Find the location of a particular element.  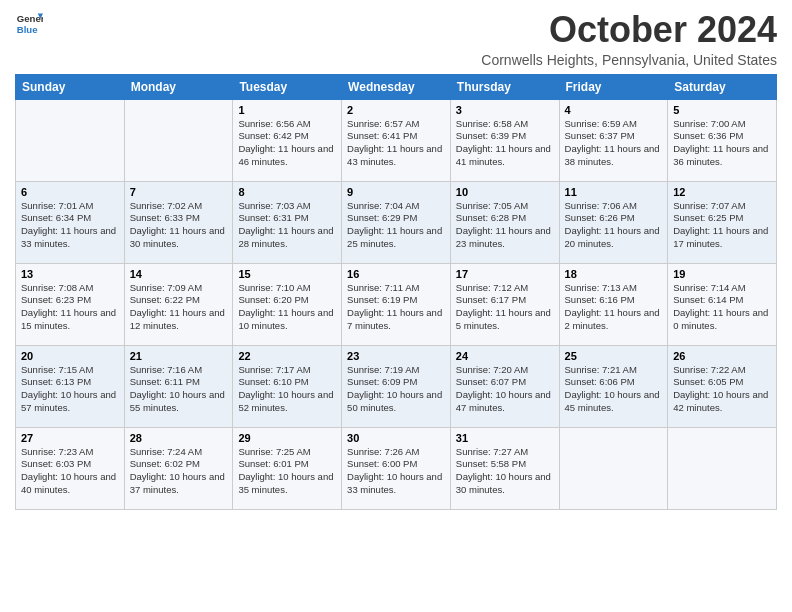

day-detail: Sunrise: 6:56 AMSunset: 6:42 PMDaylight:… is located at coordinates (287, 144).